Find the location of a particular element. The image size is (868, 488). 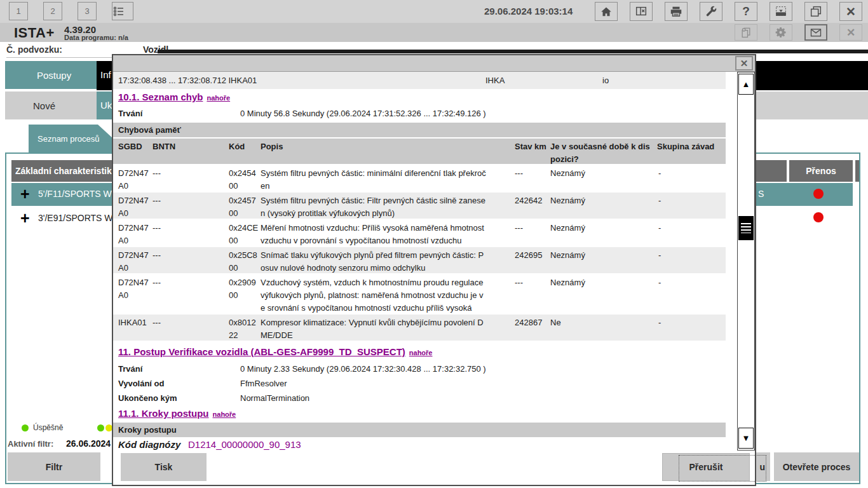

tab-nove: Nové is located at coordinates (51, 105).